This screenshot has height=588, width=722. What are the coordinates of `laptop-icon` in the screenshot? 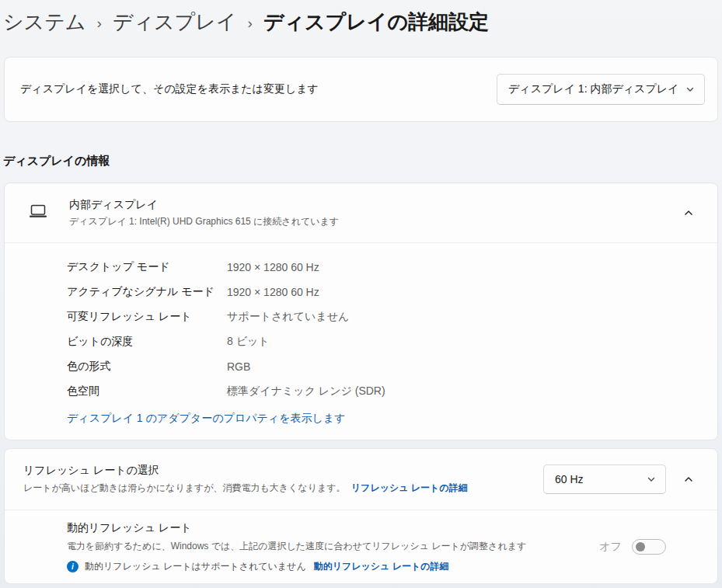 It's located at (38, 213).